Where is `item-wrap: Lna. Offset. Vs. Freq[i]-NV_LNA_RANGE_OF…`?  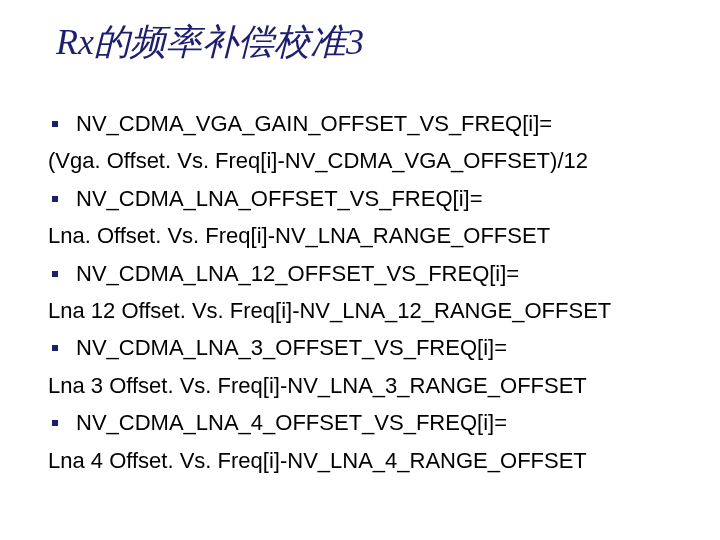 item-wrap: Lna. Offset. Vs. Freq[i]-NV_LNA_RANGE_OF… is located at coordinates (368, 236).